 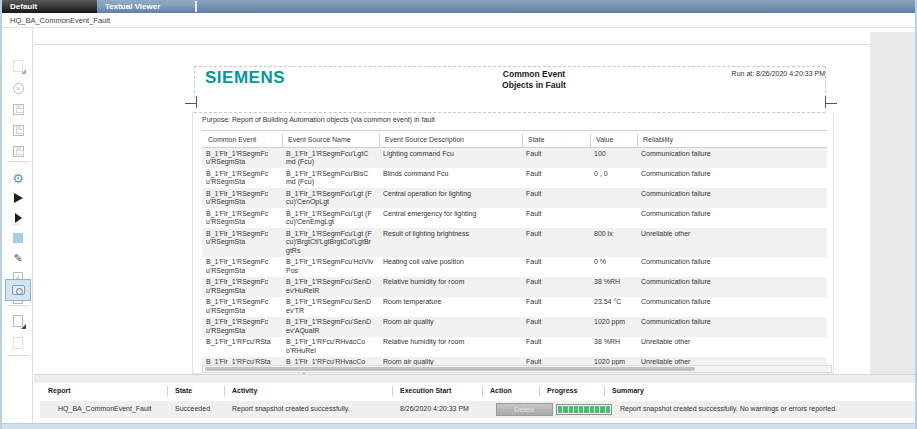 What do you see at coordinates (614, 307) in the screenshot?
I see `cell-value: 23.54 °C` at bounding box center [614, 307].